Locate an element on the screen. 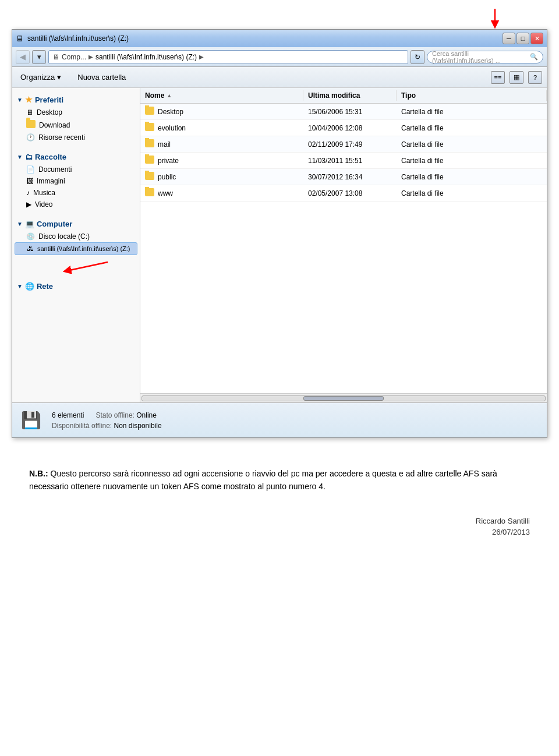  status-availability: Disponibilità offline: Non disponibile is located at coordinates (107, 426).